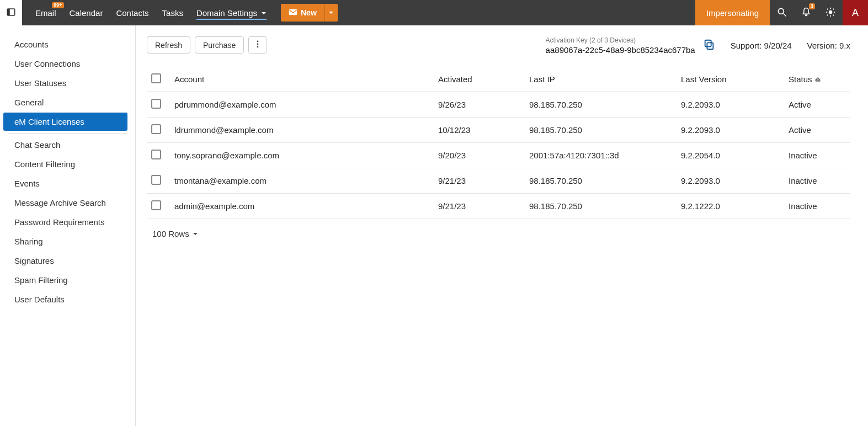 The width and height of the screenshot is (868, 426). I want to click on cell-account: pdrummond@example.com, so click(302, 105).